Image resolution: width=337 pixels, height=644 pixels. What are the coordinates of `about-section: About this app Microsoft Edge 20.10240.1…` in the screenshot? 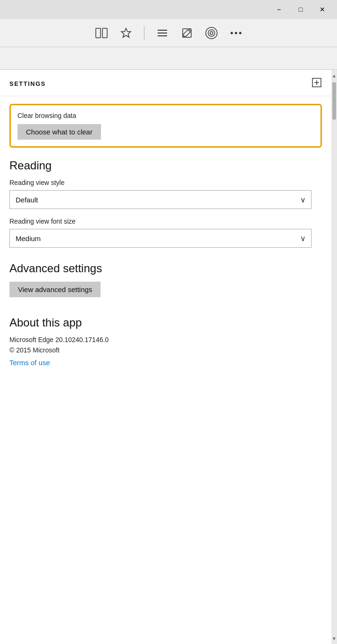 It's located at (166, 342).